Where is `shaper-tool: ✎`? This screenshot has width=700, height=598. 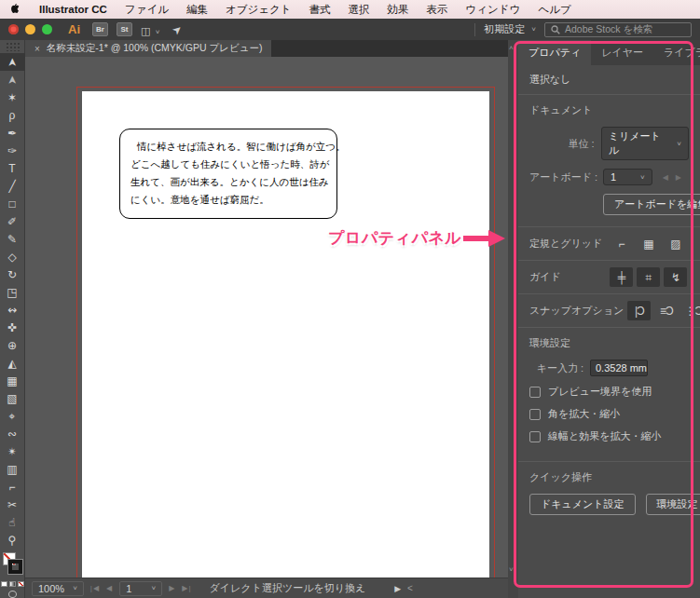 shaper-tool: ✎ is located at coordinates (13, 238).